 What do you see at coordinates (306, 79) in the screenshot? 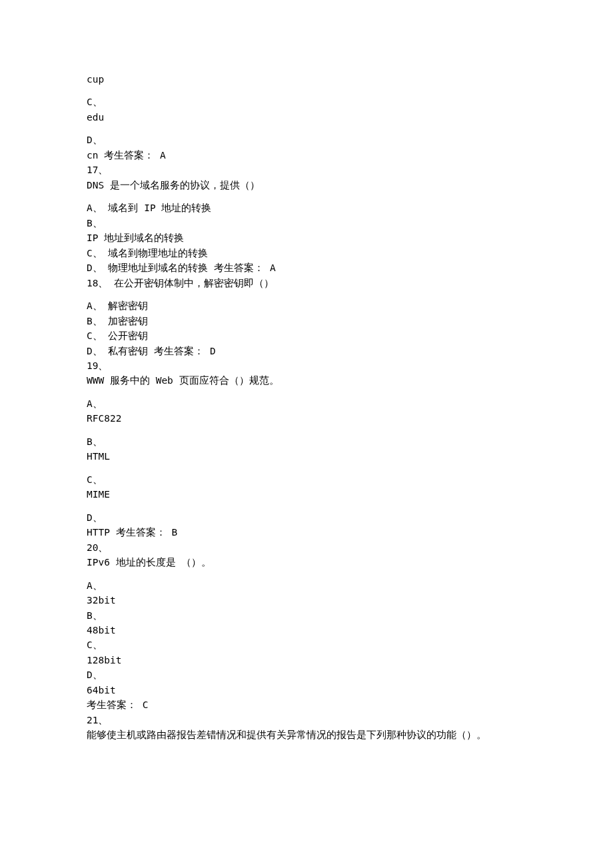
I see `text-line: cup` at bounding box center [306, 79].